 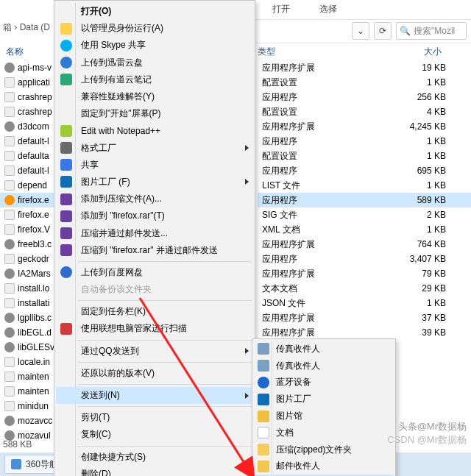 What do you see at coordinates (155, 352) in the screenshot?
I see `menu-qq-send: 通过QQ发送到` at bounding box center [155, 352].